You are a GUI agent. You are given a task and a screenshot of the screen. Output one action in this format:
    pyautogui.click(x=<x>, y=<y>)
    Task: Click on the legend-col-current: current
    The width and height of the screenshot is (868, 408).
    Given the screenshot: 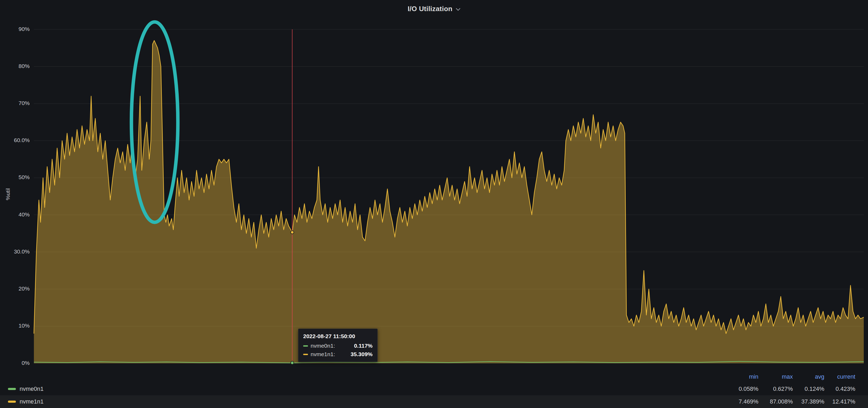 What is the action you would take?
    pyautogui.click(x=840, y=377)
    